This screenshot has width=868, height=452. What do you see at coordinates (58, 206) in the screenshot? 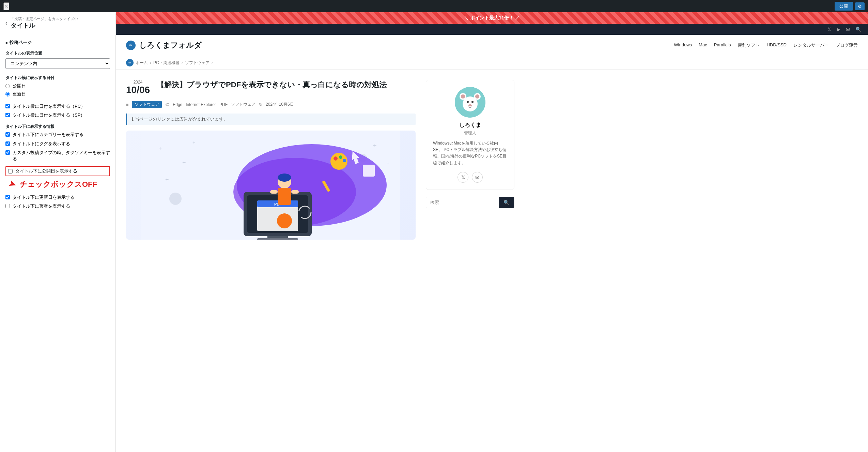
I see `checkbox-author: タイトル下に著者を表示する` at bounding box center [58, 206].